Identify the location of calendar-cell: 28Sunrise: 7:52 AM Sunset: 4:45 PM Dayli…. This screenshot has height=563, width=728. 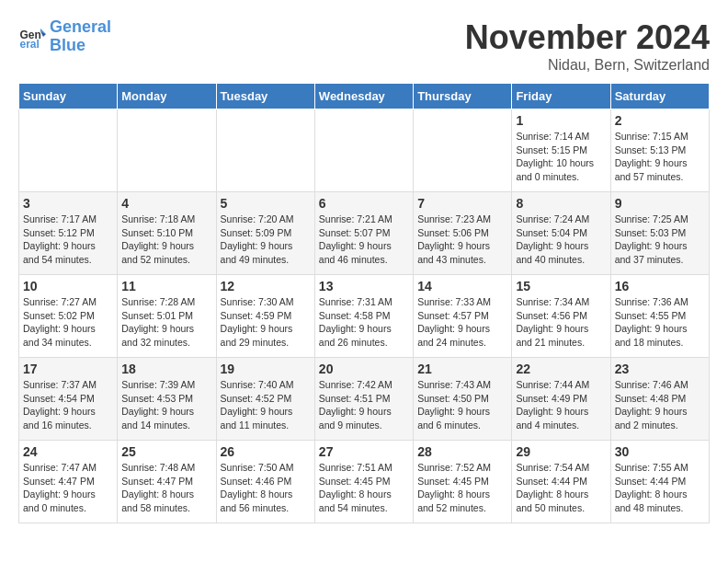
(463, 482).